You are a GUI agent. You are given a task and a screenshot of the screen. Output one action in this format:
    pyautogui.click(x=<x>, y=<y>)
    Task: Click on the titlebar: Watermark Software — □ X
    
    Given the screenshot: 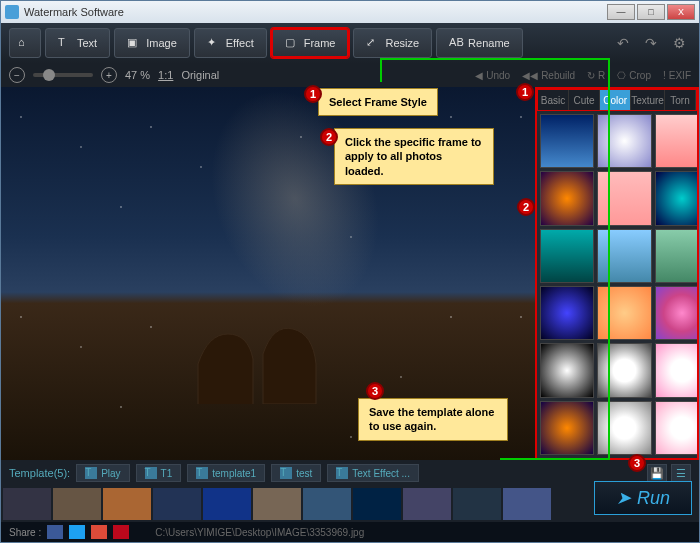 What is the action you would take?
    pyautogui.click(x=350, y=12)
    